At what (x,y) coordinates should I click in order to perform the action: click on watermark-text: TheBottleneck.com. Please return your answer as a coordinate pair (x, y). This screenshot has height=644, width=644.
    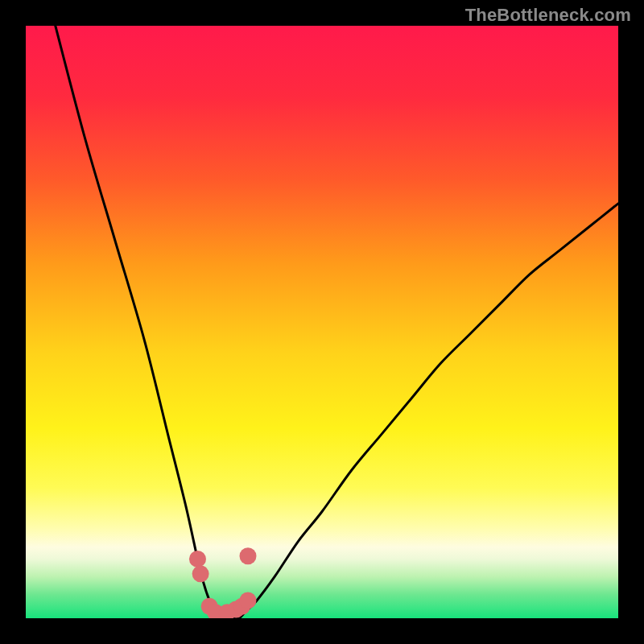
    Looking at the image, I should click on (548, 15).